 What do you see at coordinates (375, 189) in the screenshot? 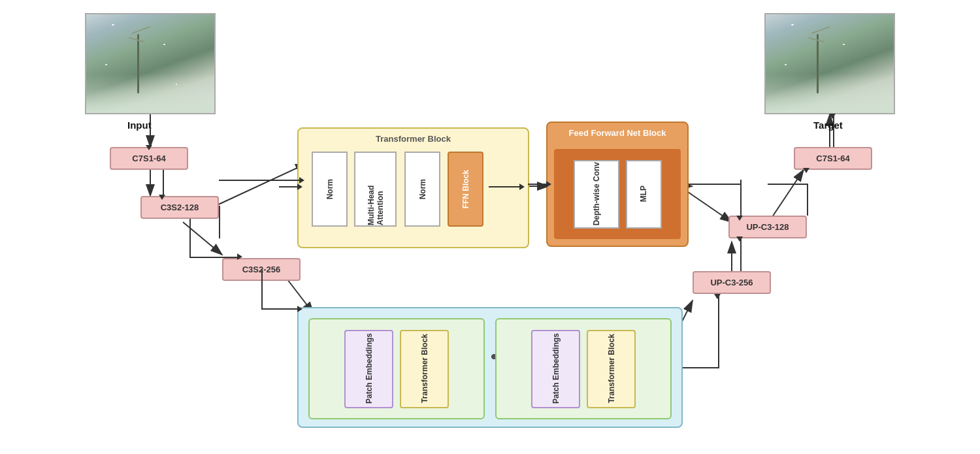
I see `multihead-block: Multi-Head Attention` at bounding box center [375, 189].